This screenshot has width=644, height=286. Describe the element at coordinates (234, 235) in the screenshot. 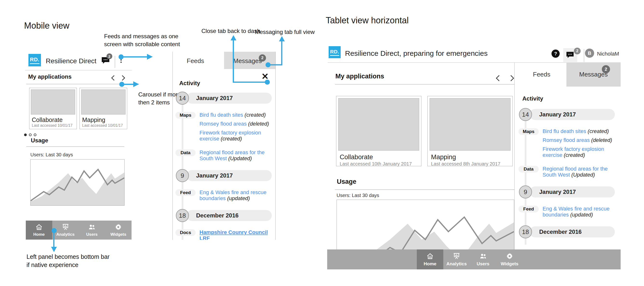

I see `activity-link: Hampshire Counry Council LRF` at that location.